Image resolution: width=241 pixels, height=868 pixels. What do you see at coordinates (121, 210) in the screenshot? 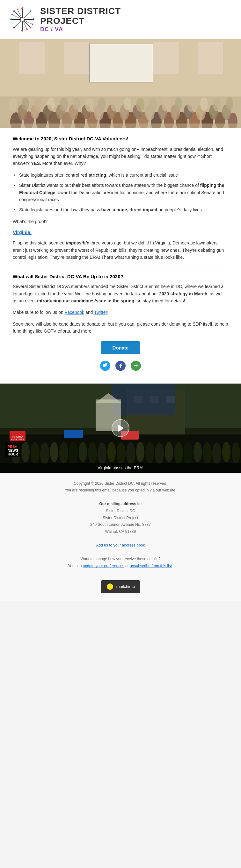
I see `list-item: State legislatures and the laws they pas…` at bounding box center [121, 210].